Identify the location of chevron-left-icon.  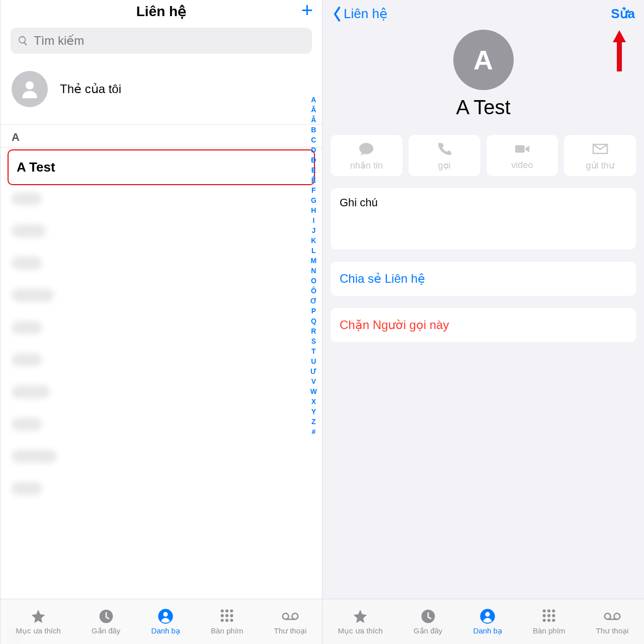
(337, 14).